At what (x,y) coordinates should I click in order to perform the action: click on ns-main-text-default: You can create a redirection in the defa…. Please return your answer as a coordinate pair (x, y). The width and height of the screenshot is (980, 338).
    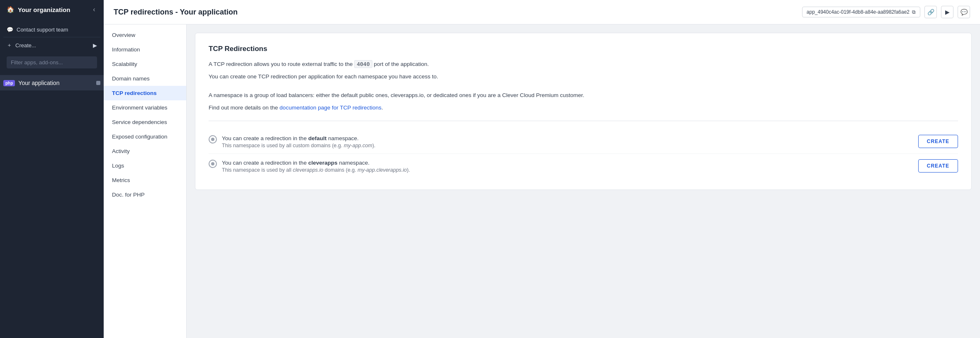
    Looking at the image, I should click on (299, 139).